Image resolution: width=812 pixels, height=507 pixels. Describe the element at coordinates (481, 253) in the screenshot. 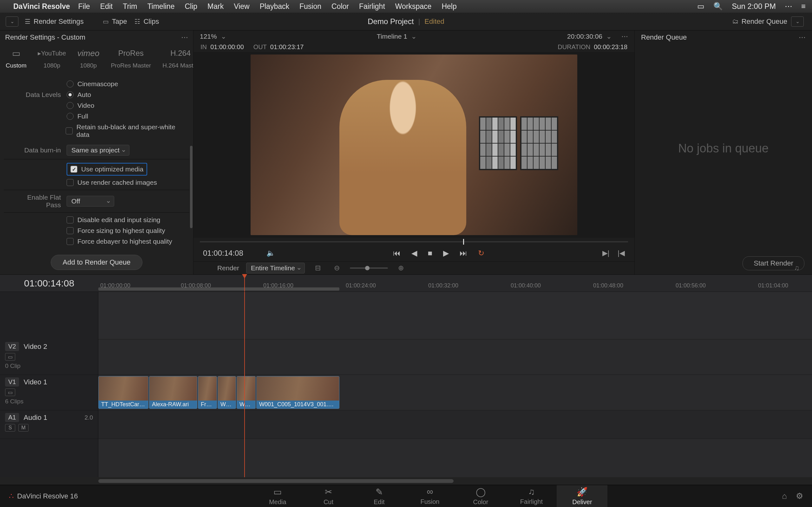

I see `loop-icon: ↻` at that location.